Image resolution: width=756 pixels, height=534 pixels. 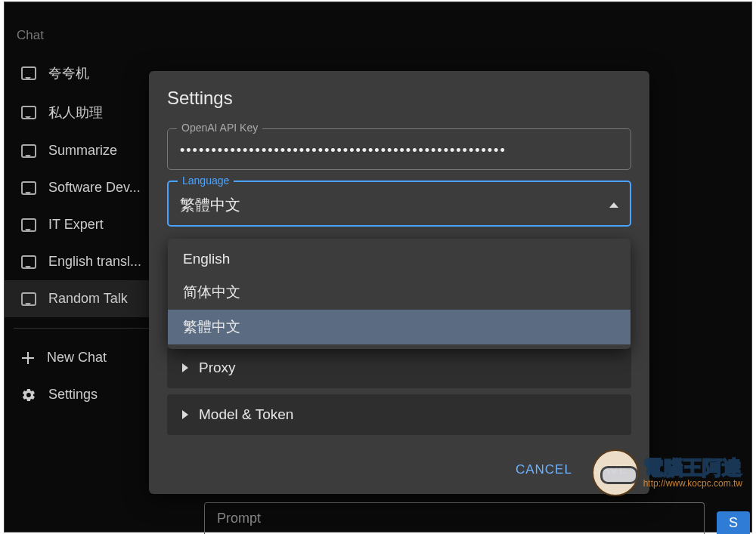 What do you see at coordinates (29, 395) in the screenshot?
I see `gear-icon` at bounding box center [29, 395].